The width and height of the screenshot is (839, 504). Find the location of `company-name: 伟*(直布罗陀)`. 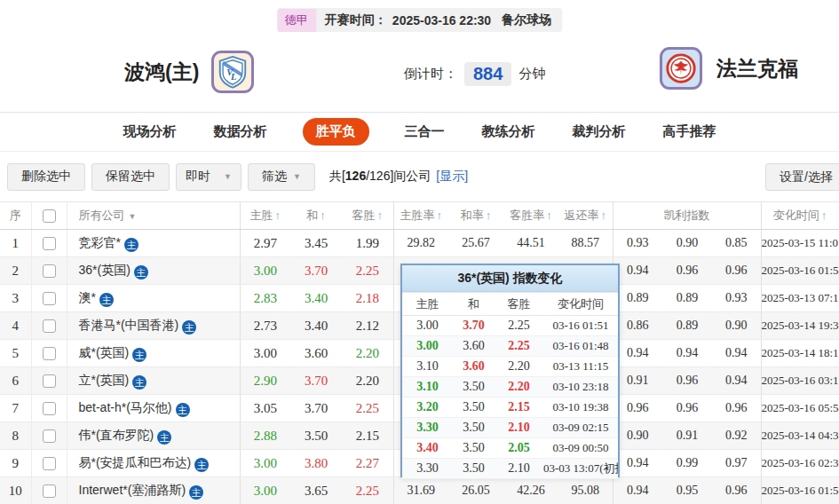

company-name: 伟*(直布罗陀) is located at coordinates (117, 435).